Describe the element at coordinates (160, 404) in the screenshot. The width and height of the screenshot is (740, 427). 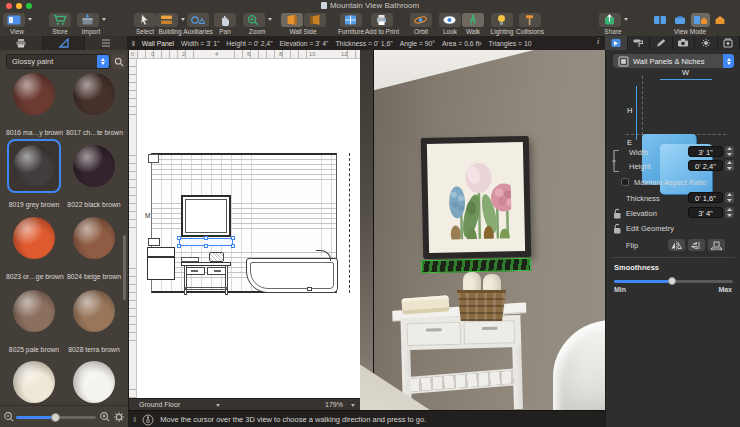
I see `floor-select: Ground Floor` at that location.